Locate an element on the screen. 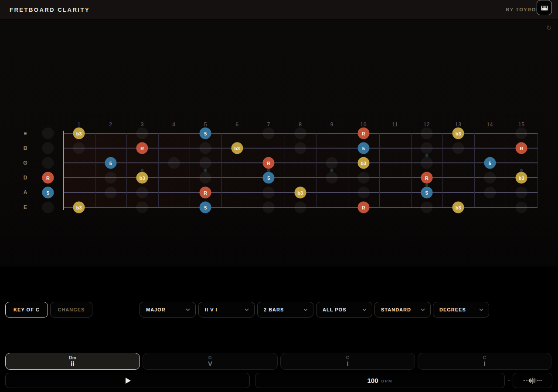 This screenshot has height=392, width=558. key-of-c-button: KEY OF C is located at coordinates (27, 310).